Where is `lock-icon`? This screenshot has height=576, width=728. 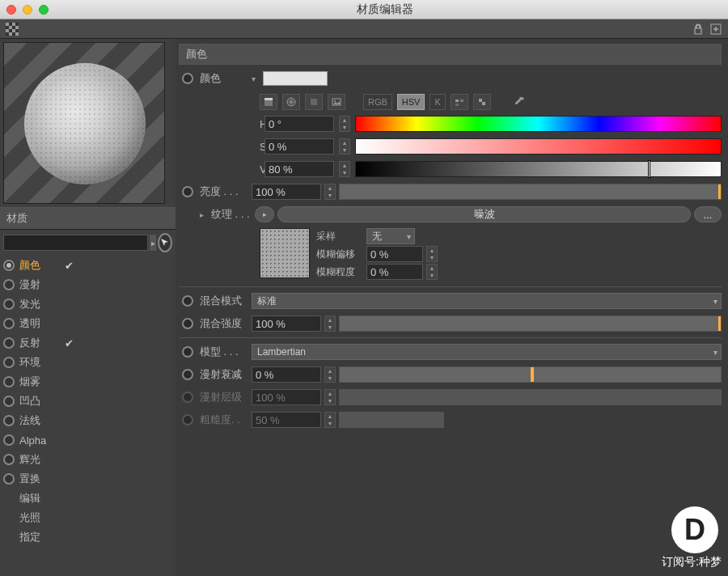 lock-icon is located at coordinates (698, 29).